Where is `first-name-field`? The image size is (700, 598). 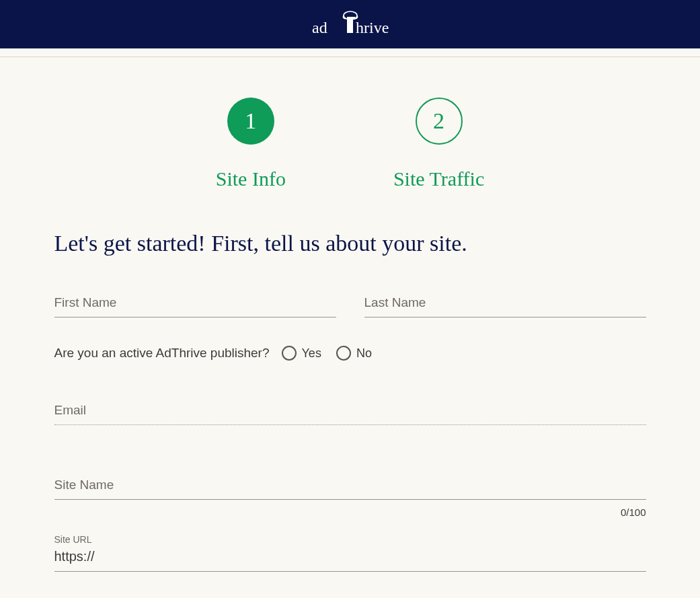 first-name-field is located at coordinates (195, 304).